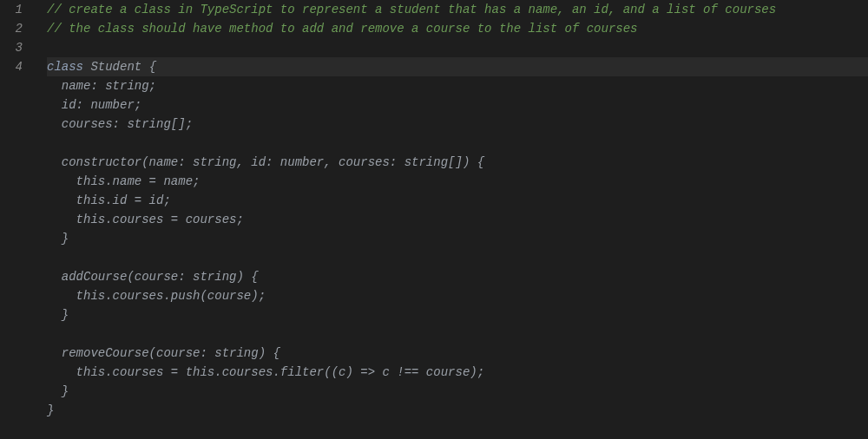 The height and width of the screenshot is (439, 868). Describe the element at coordinates (457, 67) in the screenshot. I see `code-line-4-active: class Student {` at that location.